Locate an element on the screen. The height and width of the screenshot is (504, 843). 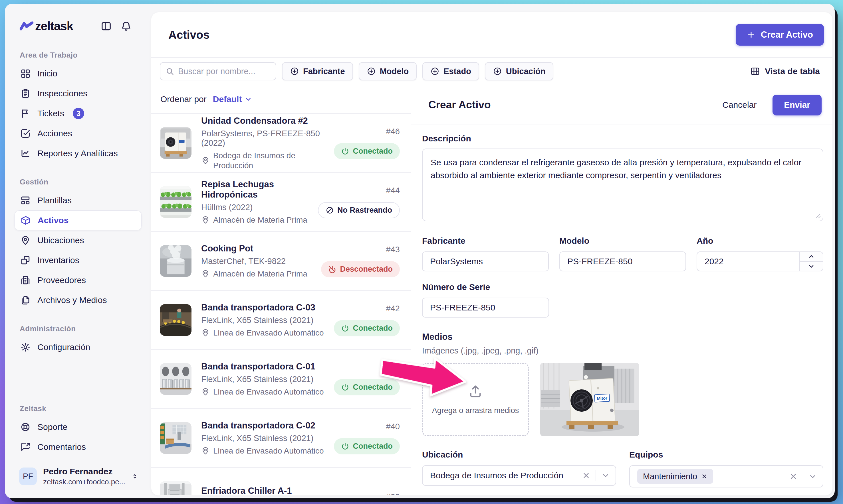
asset-name: Banda transportadora C-03 is located at coordinates (263, 308).